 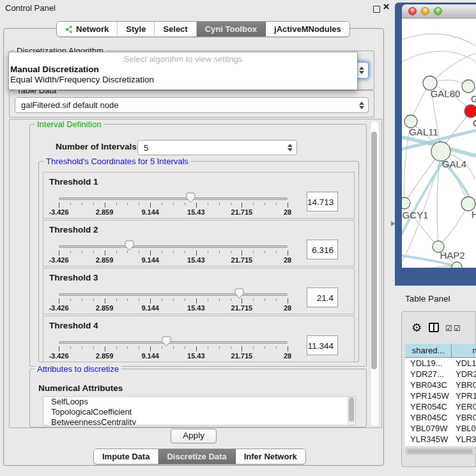 I want to click on float-panel-icon, so click(x=377, y=9).